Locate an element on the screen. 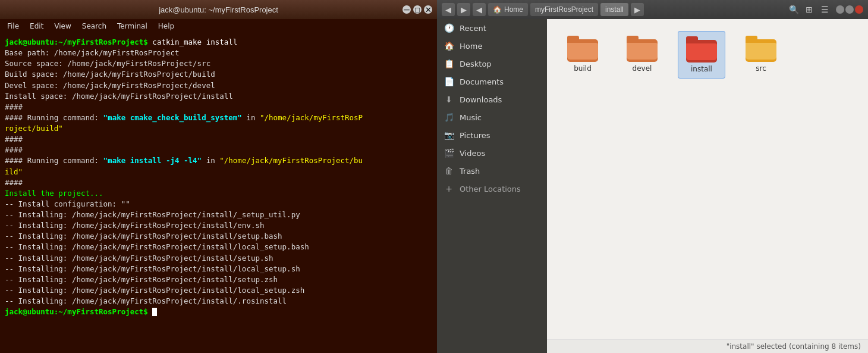  terminal-minimize-button: ─ is located at coordinates (407, 10).